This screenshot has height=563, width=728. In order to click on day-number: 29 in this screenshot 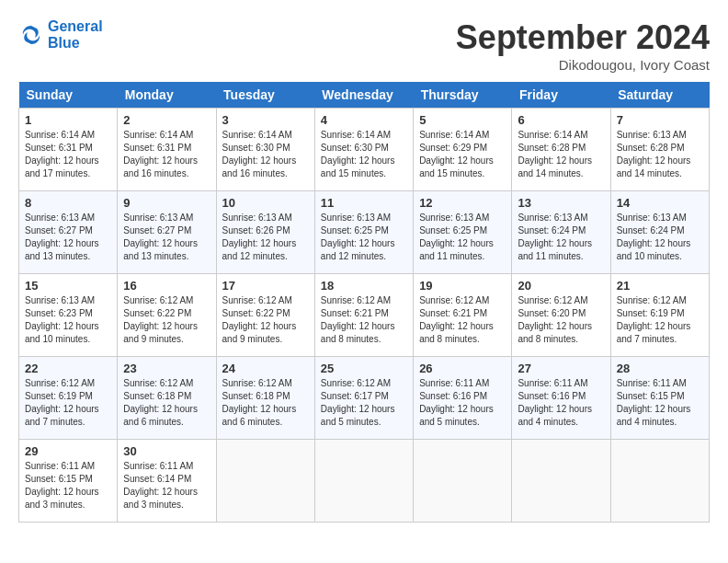, I will do `click(68, 451)`.